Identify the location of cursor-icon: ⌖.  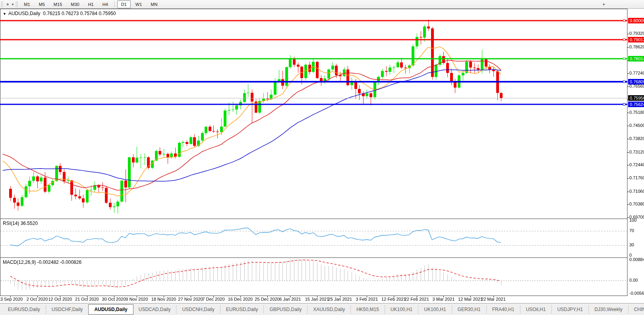
(8, 4).